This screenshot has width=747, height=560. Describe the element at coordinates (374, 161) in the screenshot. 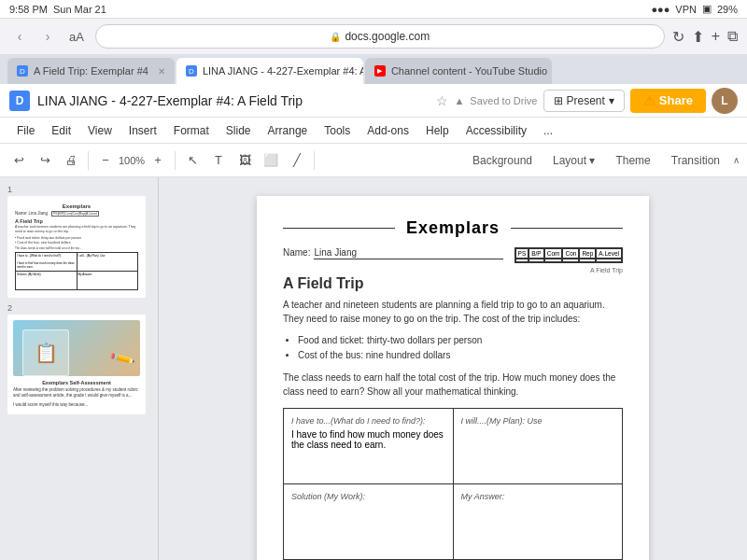

I see `toolbar: ↩ ↪ 🖨 − 100% + ↖ T 🖼 ⬜ ╱ Background Layo…` at that location.